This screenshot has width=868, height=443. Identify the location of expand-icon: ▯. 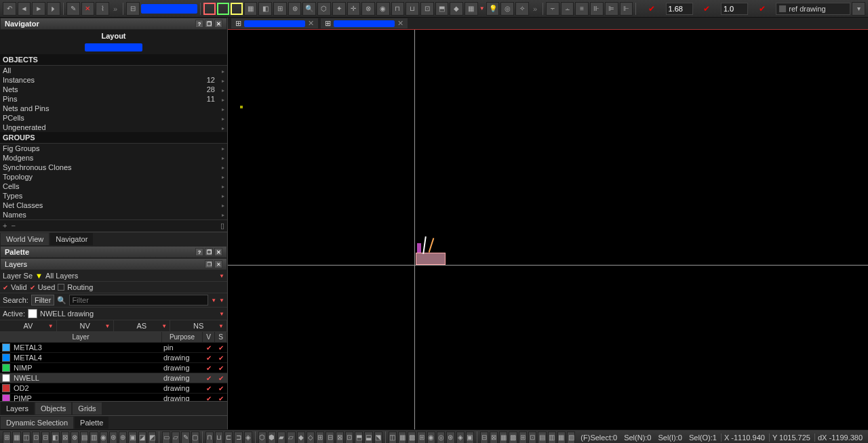
(222, 226).